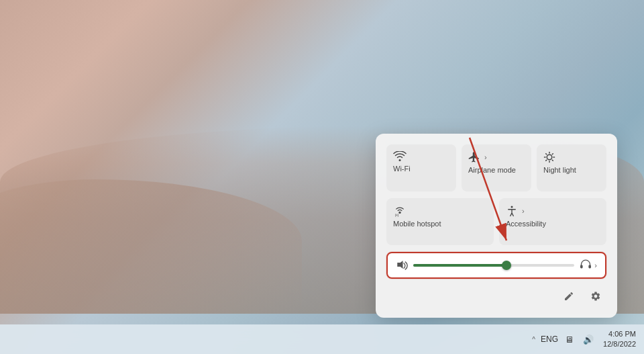 The width and height of the screenshot is (644, 354). Describe the element at coordinates (526, 224) in the screenshot. I see `accessibility-label: Accessibility` at that location.